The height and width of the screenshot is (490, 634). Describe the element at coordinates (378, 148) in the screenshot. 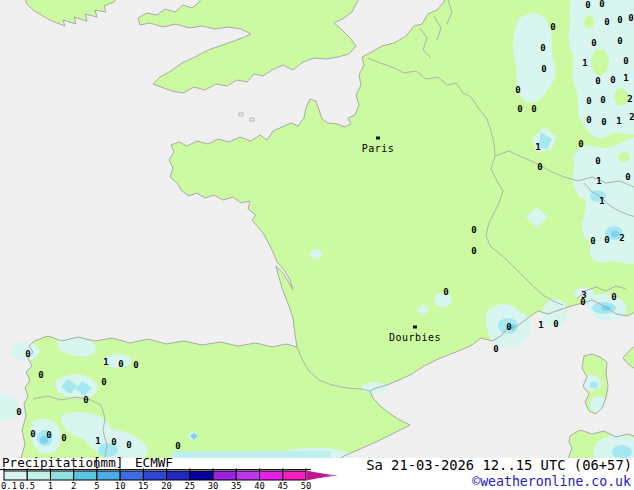

I see `city-label: Paris` at that location.